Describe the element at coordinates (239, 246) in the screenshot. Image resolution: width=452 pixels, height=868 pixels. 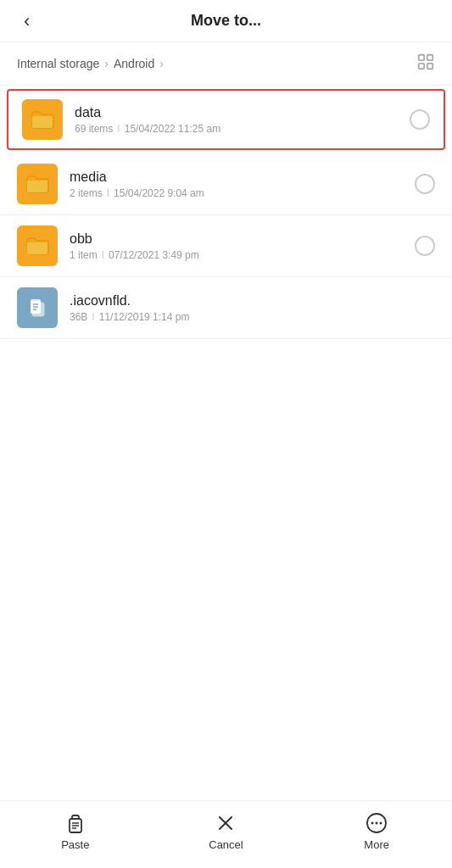
I see `file-info-obb: obb 1 itemI07/12/2021 3:49 pm` at that location.